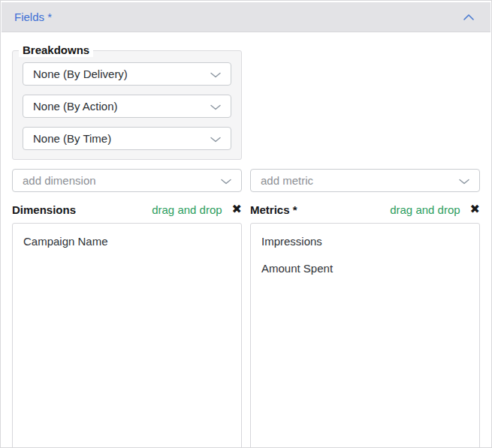  What do you see at coordinates (127, 242) in the screenshot?
I see `dimension-item: Campaign Name` at bounding box center [127, 242].